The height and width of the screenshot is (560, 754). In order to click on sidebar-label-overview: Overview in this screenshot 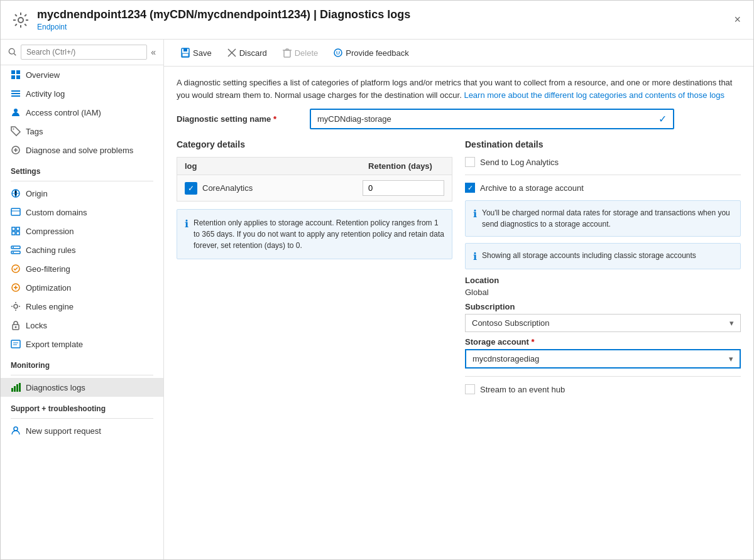, I will do `click(43, 75)`.